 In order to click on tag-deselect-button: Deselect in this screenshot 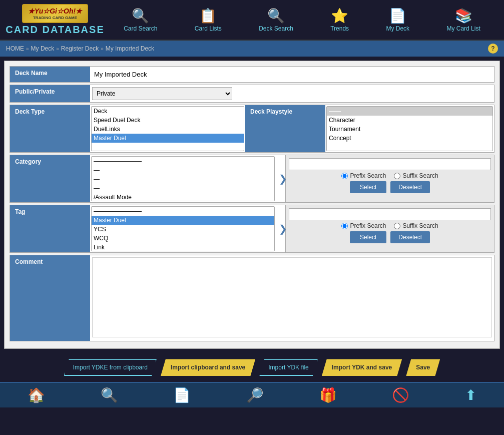, I will do `click(410, 237)`.